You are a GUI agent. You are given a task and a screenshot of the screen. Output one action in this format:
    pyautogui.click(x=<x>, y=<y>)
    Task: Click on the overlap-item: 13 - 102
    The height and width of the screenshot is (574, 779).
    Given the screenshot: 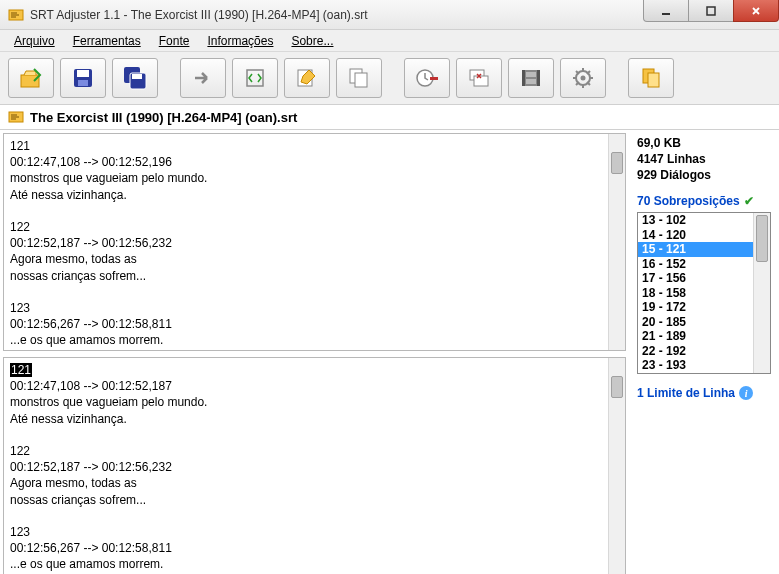 What is the action you would take?
    pyautogui.click(x=704, y=220)
    